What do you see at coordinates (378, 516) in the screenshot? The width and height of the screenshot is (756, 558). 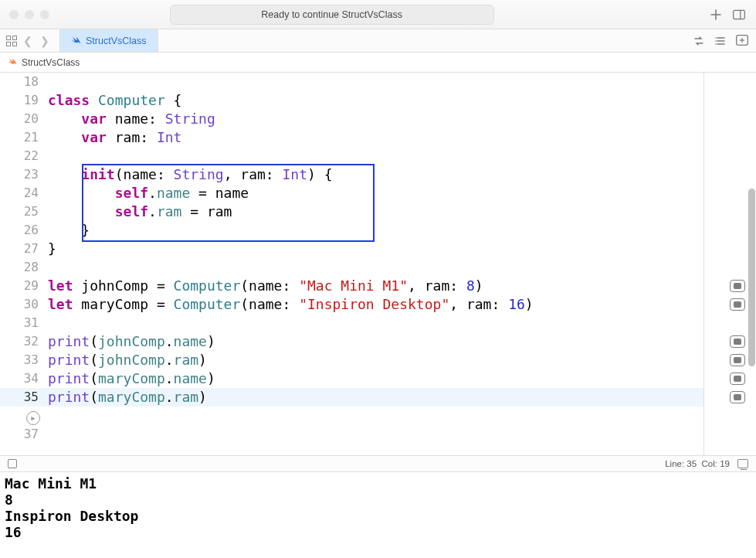 I see `console-line: Inspiron Desktop` at bounding box center [378, 516].